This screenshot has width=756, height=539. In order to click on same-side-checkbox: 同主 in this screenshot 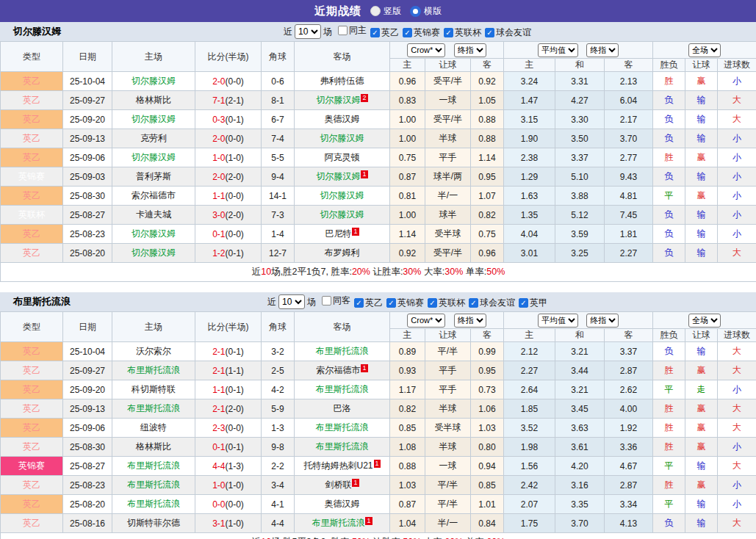, I will do `click(353, 31)`.